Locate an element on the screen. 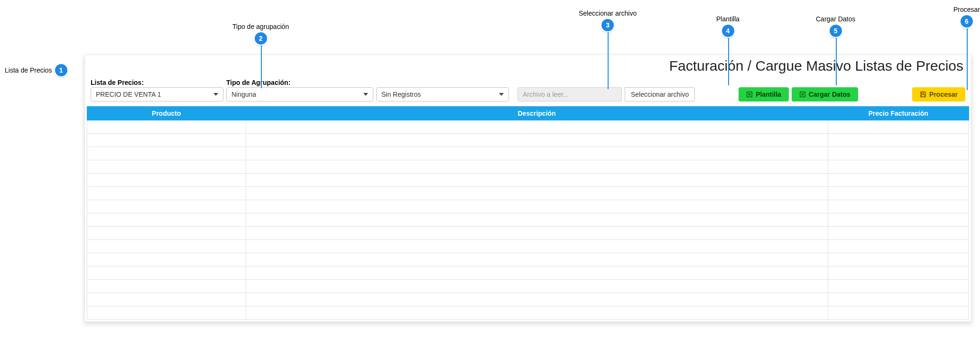 The width and height of the screenshot is (980, 359). plantilla-button: Plantilla is located at coordinates (764, 94).